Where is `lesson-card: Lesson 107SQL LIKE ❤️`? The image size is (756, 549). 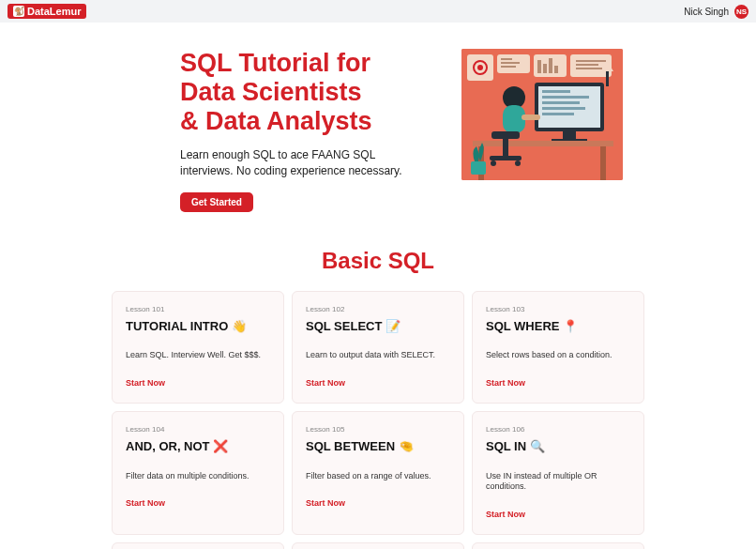
lesson-card: Lesson 107SQL LIKE ❤️ is located at coordinates (198, 546).